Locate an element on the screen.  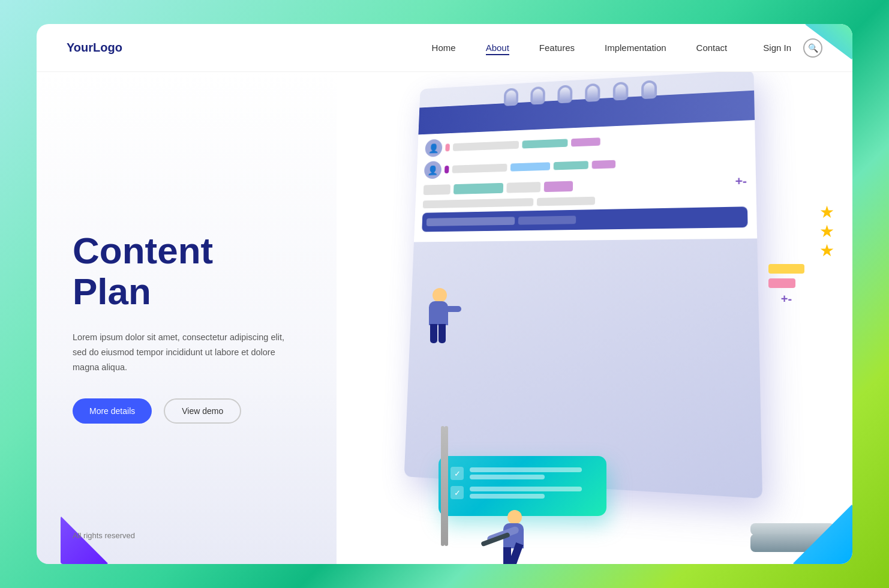
p2-head is located at coordinates (515, 517).